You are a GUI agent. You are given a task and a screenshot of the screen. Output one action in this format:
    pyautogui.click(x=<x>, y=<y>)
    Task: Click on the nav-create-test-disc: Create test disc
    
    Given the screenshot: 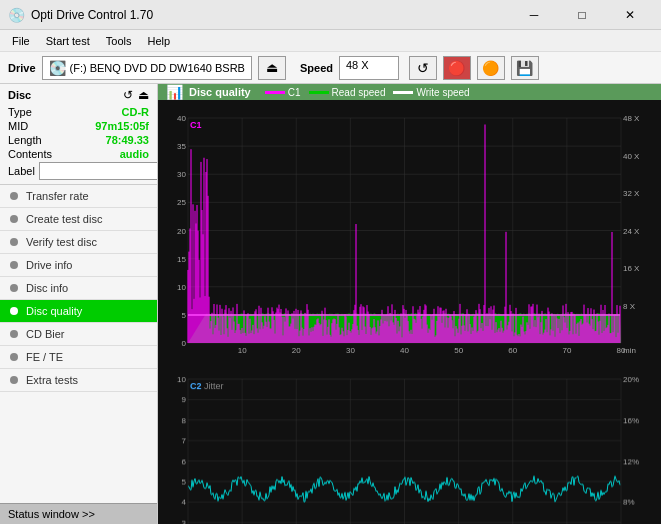 What is the action you would take?
    pyautogui.click(x=78, y=220)
    